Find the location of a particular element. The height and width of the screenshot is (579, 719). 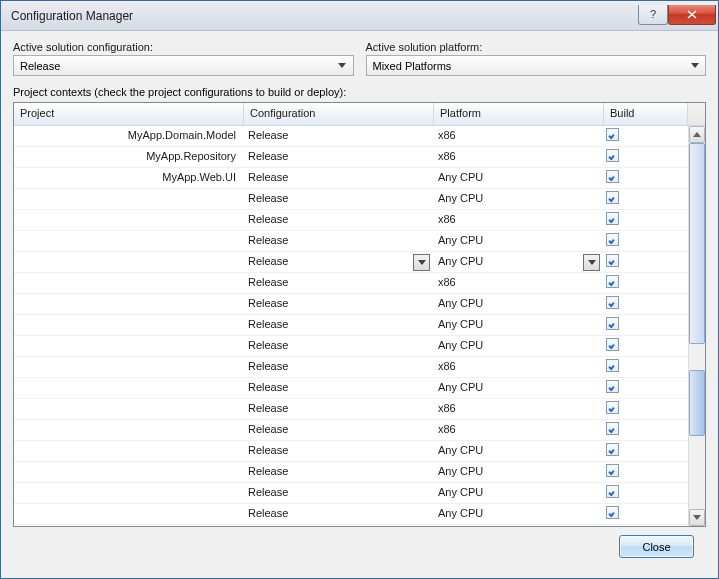

table-row: MyApp.Domain.ModelReleasex86 is located at coordinates (351, 136).